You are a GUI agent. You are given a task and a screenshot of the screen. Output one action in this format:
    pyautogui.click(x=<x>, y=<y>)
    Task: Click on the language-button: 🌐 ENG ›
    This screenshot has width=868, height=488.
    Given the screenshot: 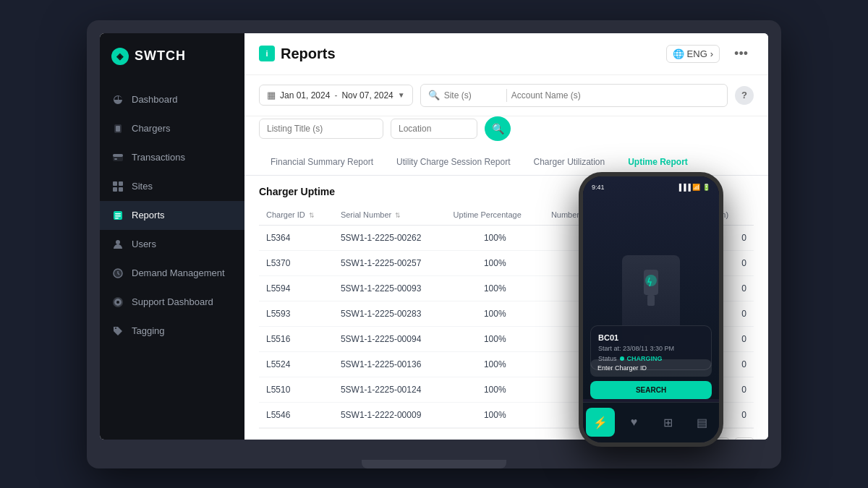 What is the action you would take?
    pyautogui.click(x=693, y=53)
    